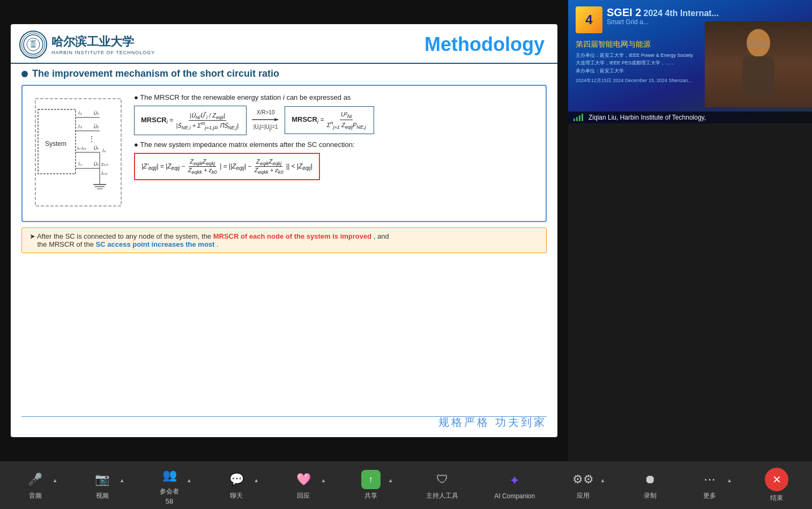  I want to click on more-icon: ⋯, so click(710, 480).